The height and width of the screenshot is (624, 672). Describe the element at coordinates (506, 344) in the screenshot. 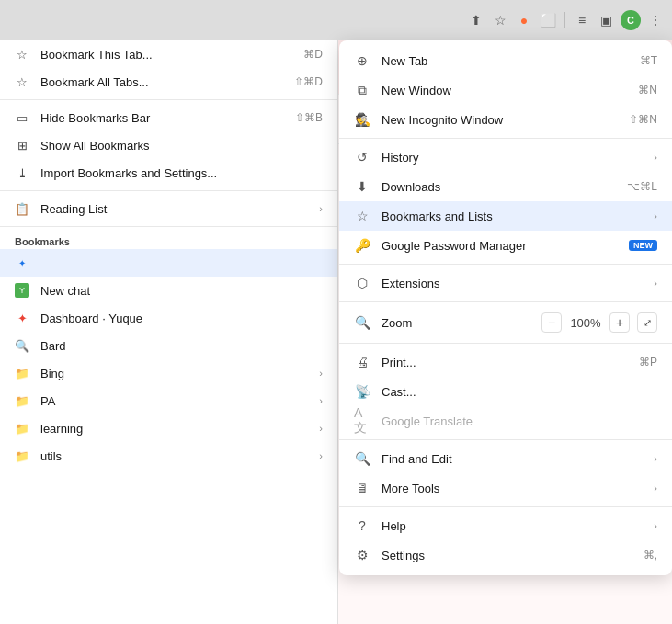

I see `separator-r4` at that location.